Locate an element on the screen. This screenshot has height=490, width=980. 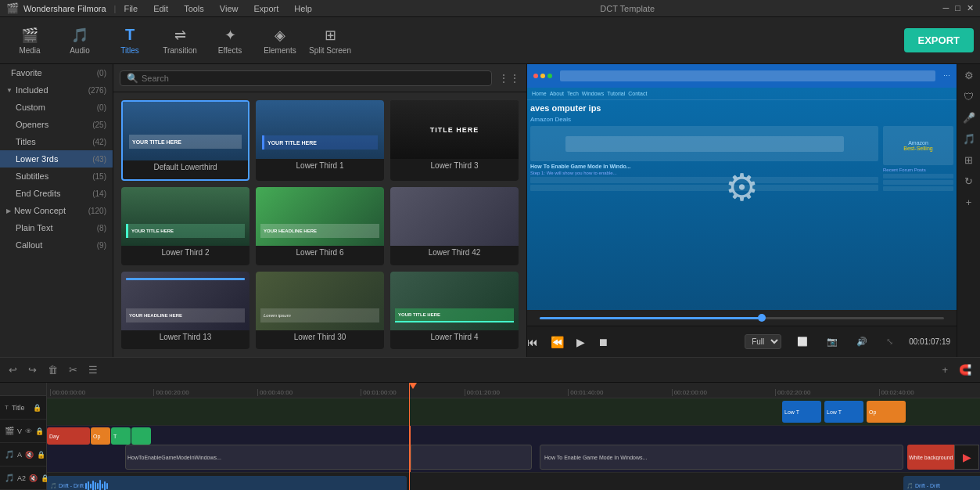
ruler-mark-6: 00:02:00:00 is located at coordinates (723, 393).